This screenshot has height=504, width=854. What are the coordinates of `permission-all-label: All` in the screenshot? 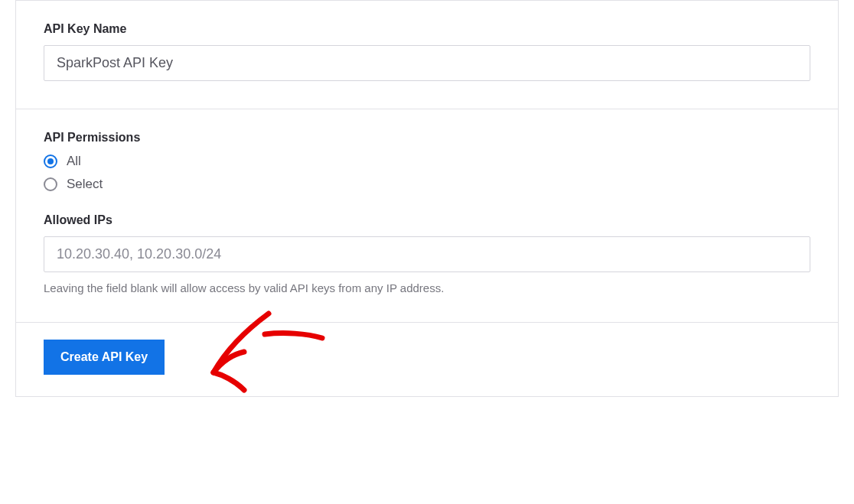 It's located at (73, 161).